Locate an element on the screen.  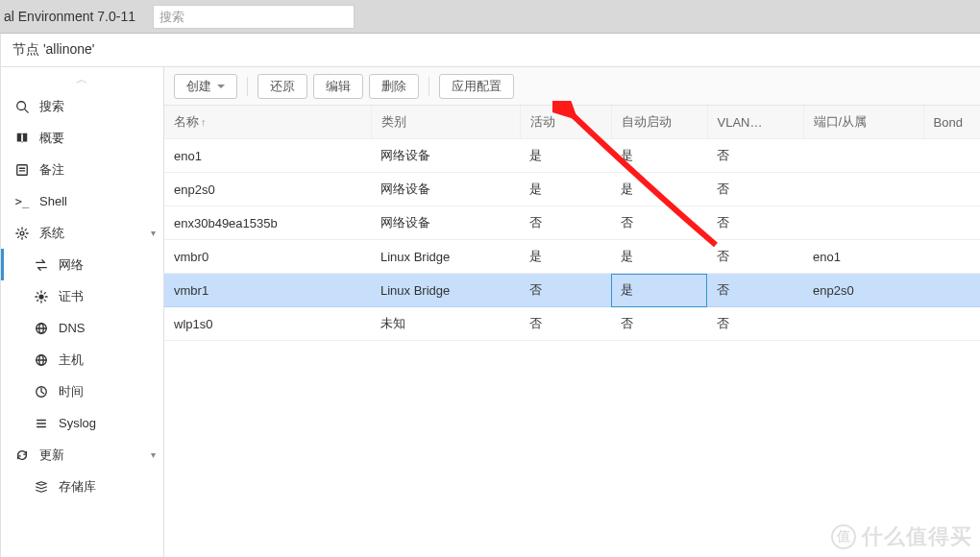
sidebar-collapse: ︿ is located at coordinates (83, 80).